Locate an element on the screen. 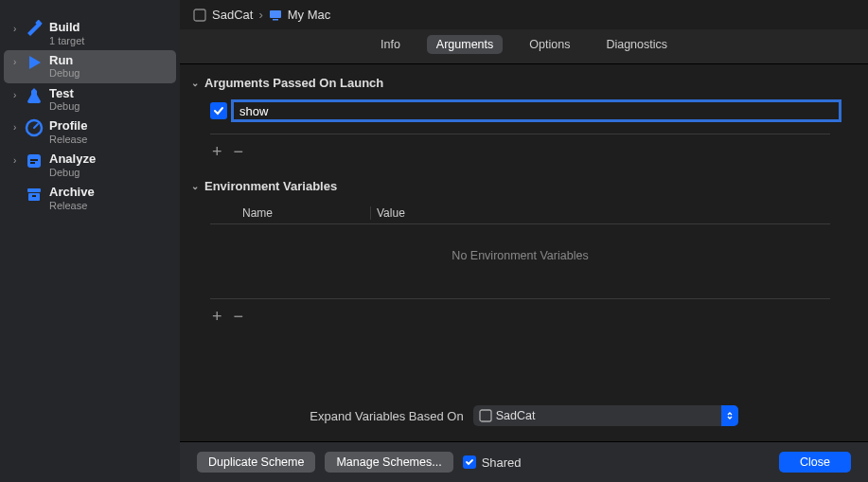  shared-label: Shared is located at coordinates (502, 462).